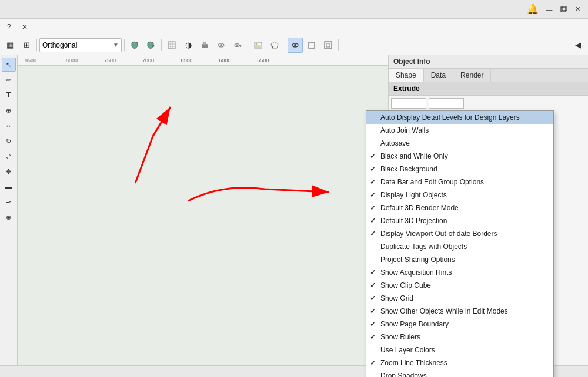  What do you see at coordinates (9, 95) in the screenshot?
I see `tool-text: T` at bounding box center [9, 95].